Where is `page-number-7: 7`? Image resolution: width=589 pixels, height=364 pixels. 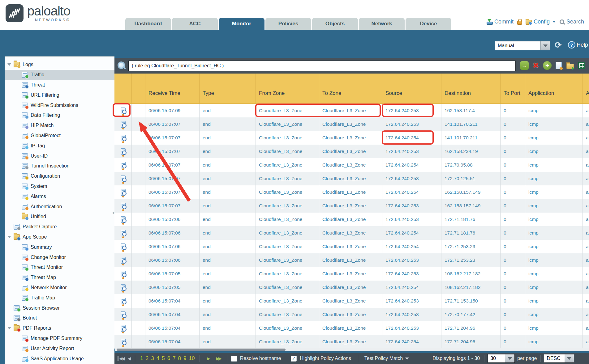
page-number-7: 7 is located at coordinates (174, 358).